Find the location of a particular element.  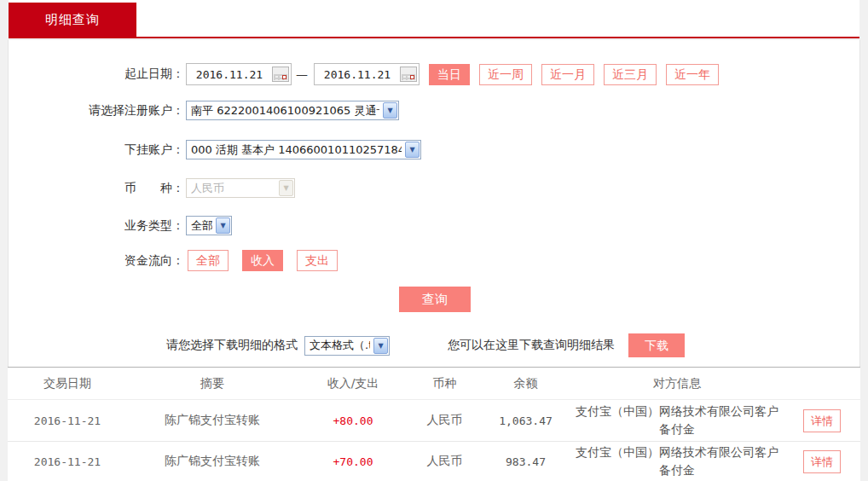

quick-range-year-button: 近一年 is located at coordinates (692, 75).